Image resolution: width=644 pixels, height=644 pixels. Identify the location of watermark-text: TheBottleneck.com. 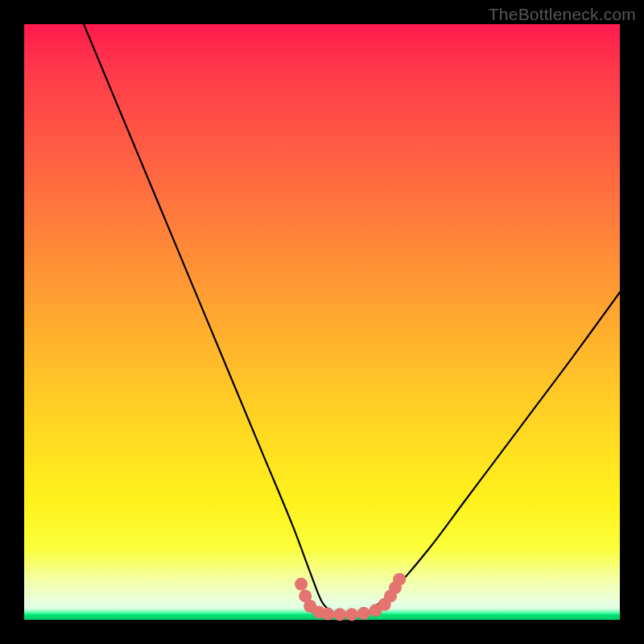
(562, 14).